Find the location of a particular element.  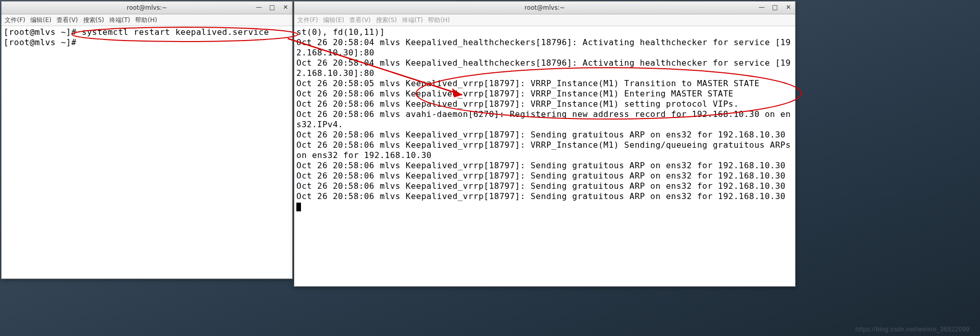

window-controls-left: — □ ✕ is located at coordinates (272, 7).